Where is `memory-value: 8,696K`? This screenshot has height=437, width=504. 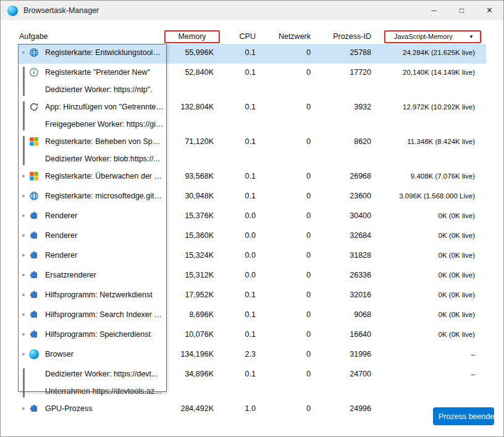
memory-value: 8,696K is located at coordinates (190, 315).